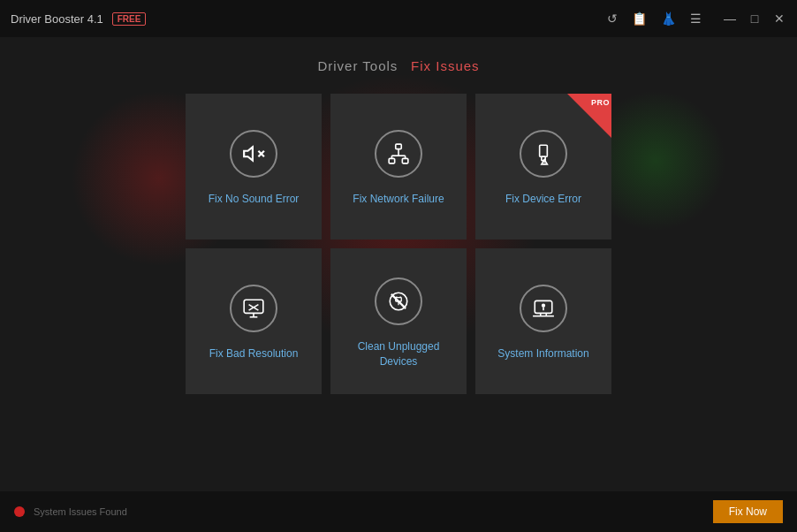  I want to click on restore-icon: ↺, so click(612, 19).